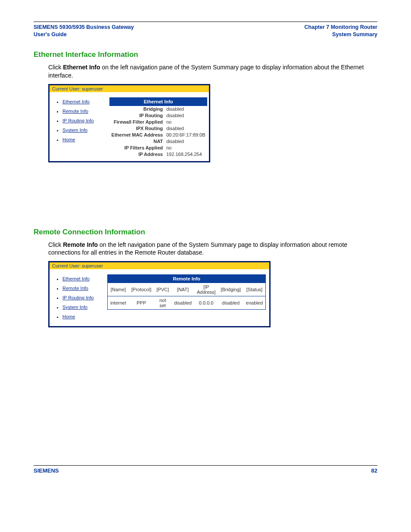 This screenshot has height=532, width=411. Describe the element at coordinates (206, 31) in the screenshot. I see `page-header: SIEMENS 5930/5935 Business Gateway User'…` at that location.